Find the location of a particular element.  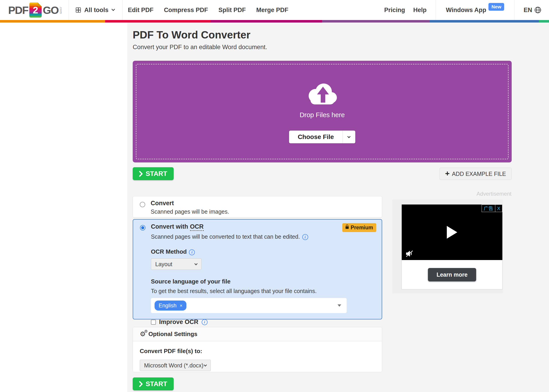

add-example-file-button: + ADD EXAMPLE FILE is located at coordinates (476, 174).